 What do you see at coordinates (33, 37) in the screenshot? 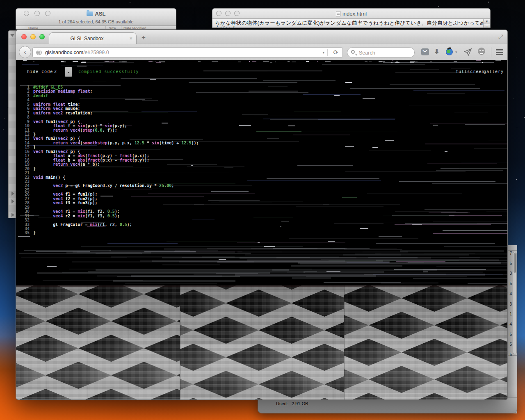
I see `minimize-button` at bounding box center [33, 37].